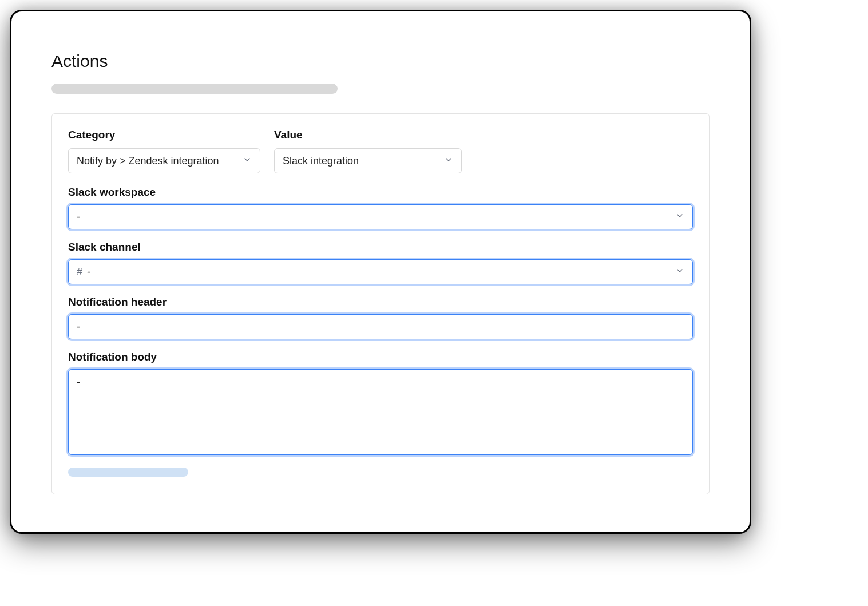  Describe the element at coordinates (164, 161) in the screenshot. I see `category-select: Notify by > Zendesk integration` at that location.